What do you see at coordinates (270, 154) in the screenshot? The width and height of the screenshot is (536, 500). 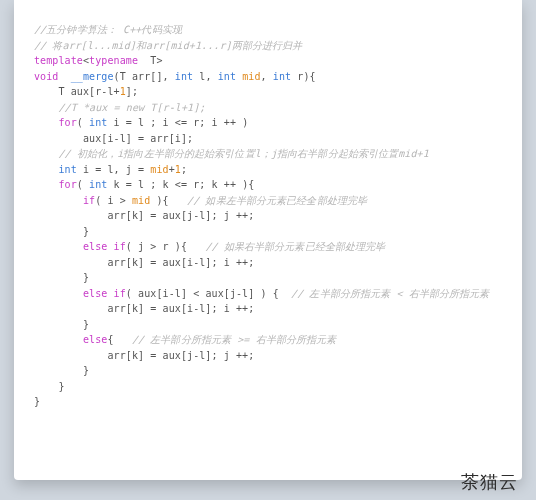 I see `code-line: // 初始化，i指向左半部分的起始索引位置l；j指向右半部分起始索引位置mid+…` at bounding box center [270, 154].